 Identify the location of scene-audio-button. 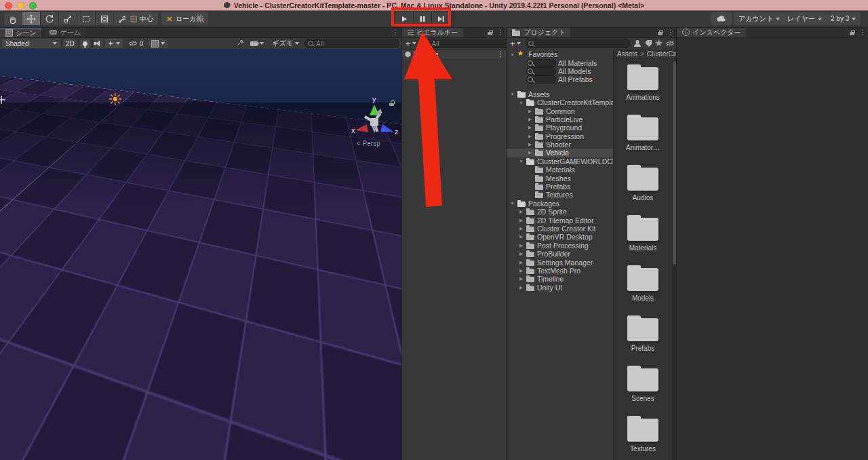
(98, 43).